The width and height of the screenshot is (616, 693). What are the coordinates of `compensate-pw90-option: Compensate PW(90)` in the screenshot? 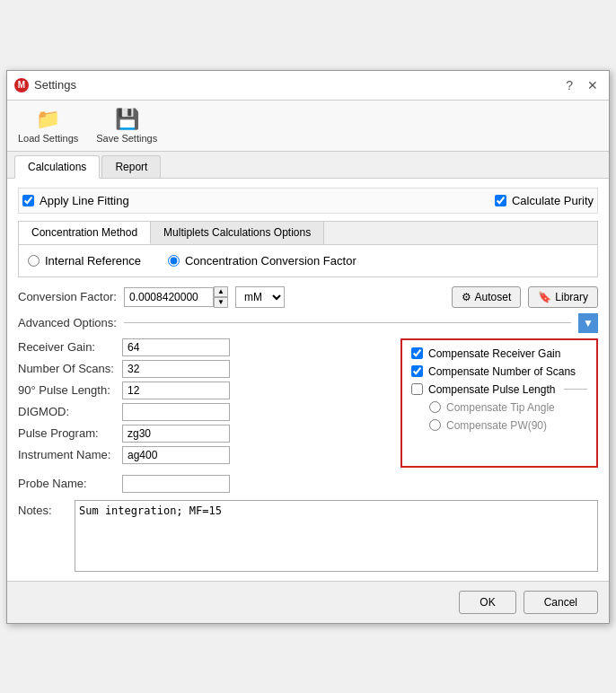 It's located at (499, 425).